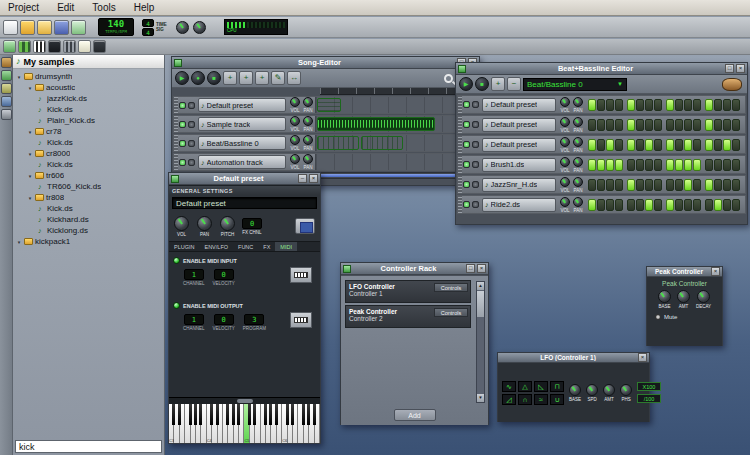 This screenshot has height=455, width=750. I want to click on track-name-button: ♪Automation track, so click(242, 162).